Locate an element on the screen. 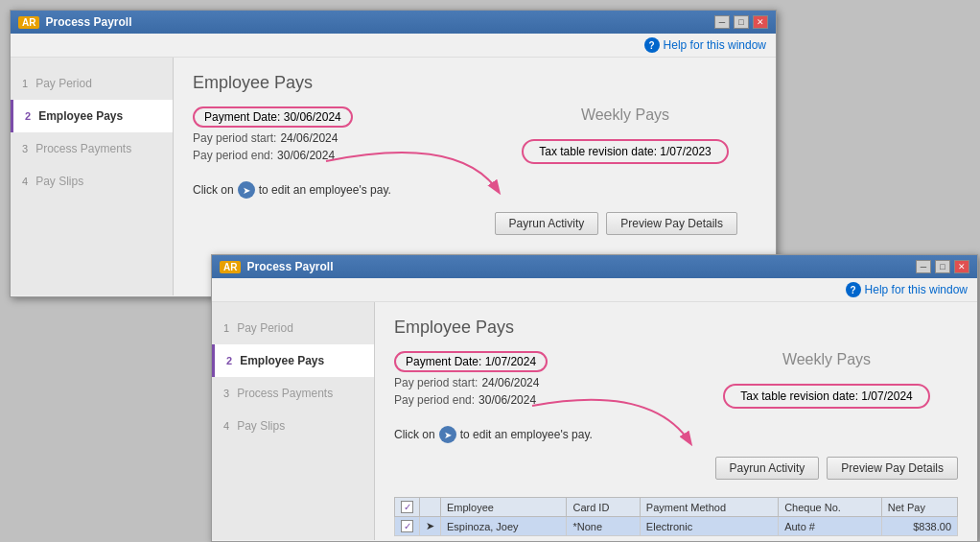  help-bar-2: ? Help for this window is located at coordinates (595, 290).